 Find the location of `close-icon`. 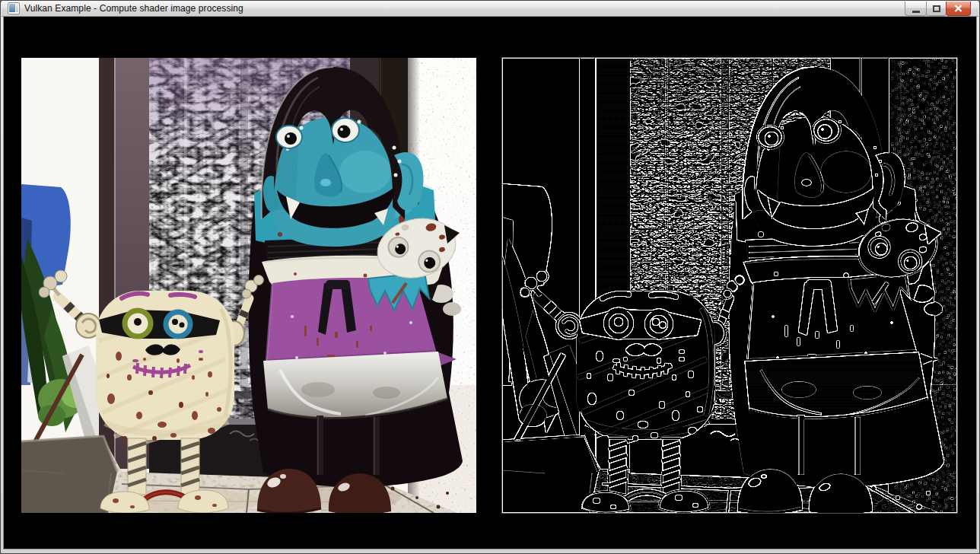

close-icon is located at coordinates (959, 8).